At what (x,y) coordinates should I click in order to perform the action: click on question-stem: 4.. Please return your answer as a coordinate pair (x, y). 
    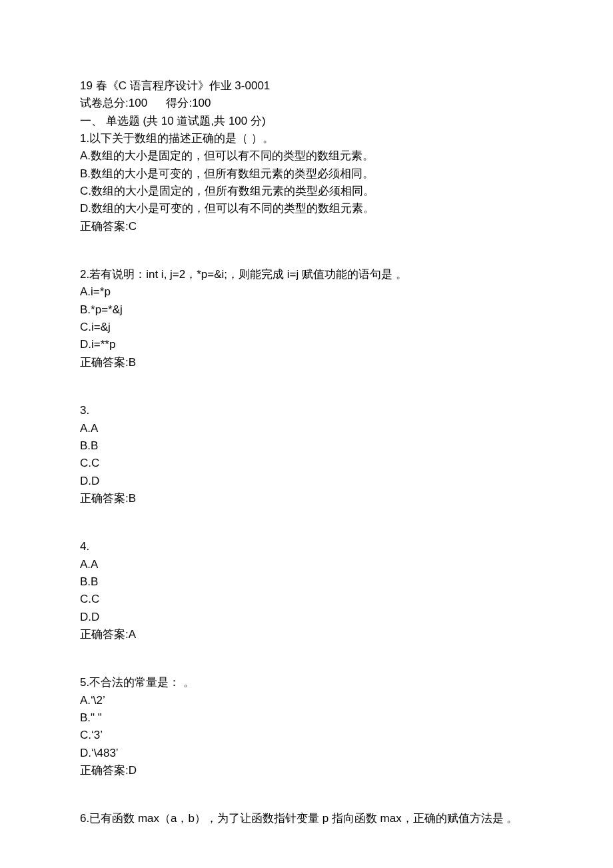
    Looking at the image, I should click on (306, 547).